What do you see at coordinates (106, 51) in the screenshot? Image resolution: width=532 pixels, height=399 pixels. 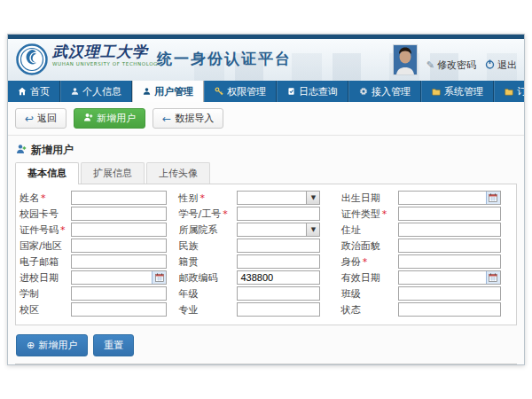 I see `university-name-cn: 武汉理工大学` at bounding box center [106, 51].